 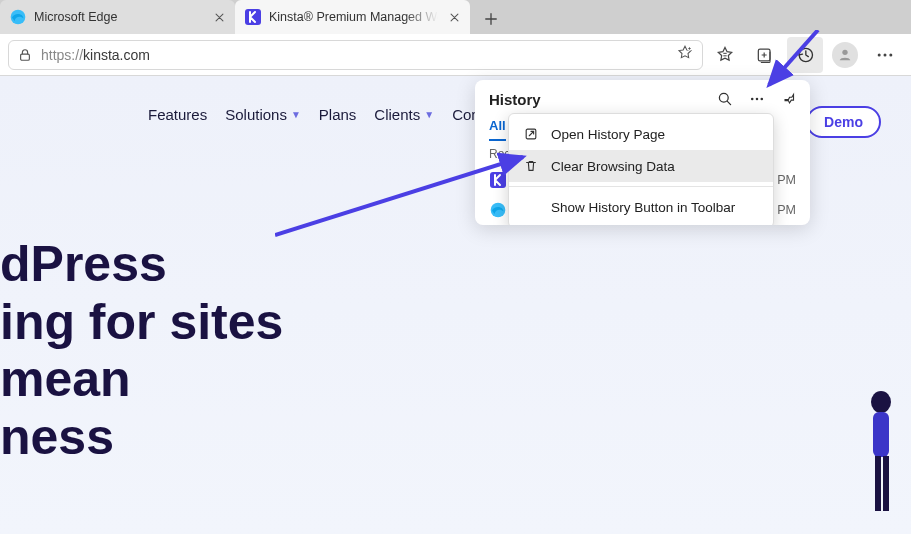 What do you see at coordinates (118, 17) in the screenshot?
I see `tab-microsoft-edge: Microsoft Edge` at bounding box center [118, 17].